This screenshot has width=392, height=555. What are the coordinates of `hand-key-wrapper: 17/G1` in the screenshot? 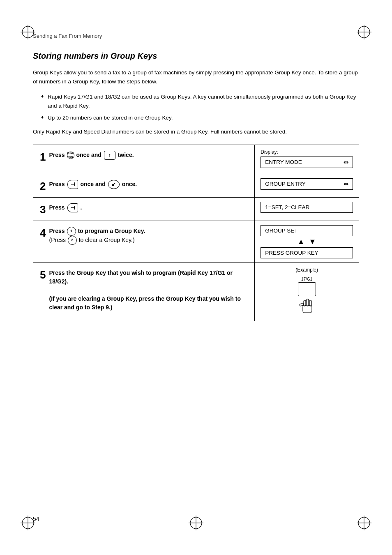 It's located at (307, 297).